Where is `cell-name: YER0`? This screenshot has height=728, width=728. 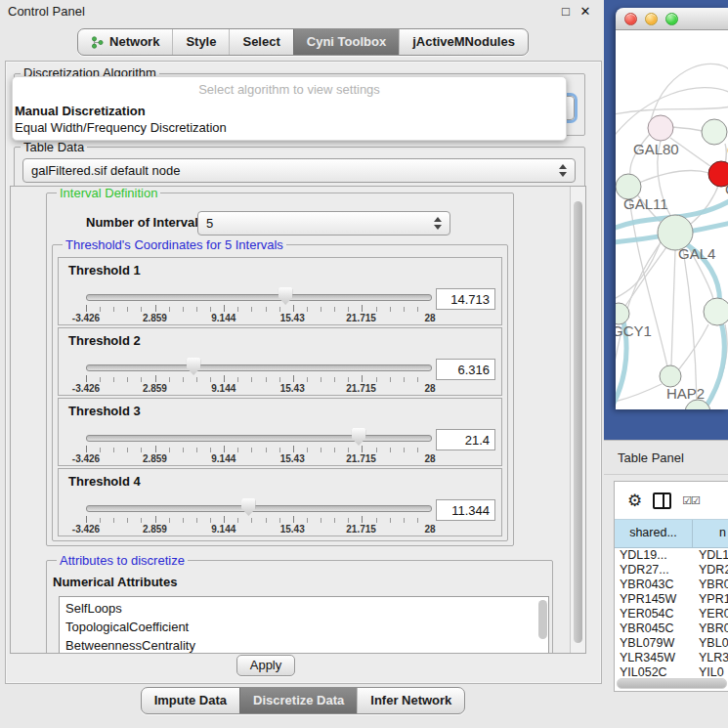
cell-name: YER0 is located at coordinates (710, 614).